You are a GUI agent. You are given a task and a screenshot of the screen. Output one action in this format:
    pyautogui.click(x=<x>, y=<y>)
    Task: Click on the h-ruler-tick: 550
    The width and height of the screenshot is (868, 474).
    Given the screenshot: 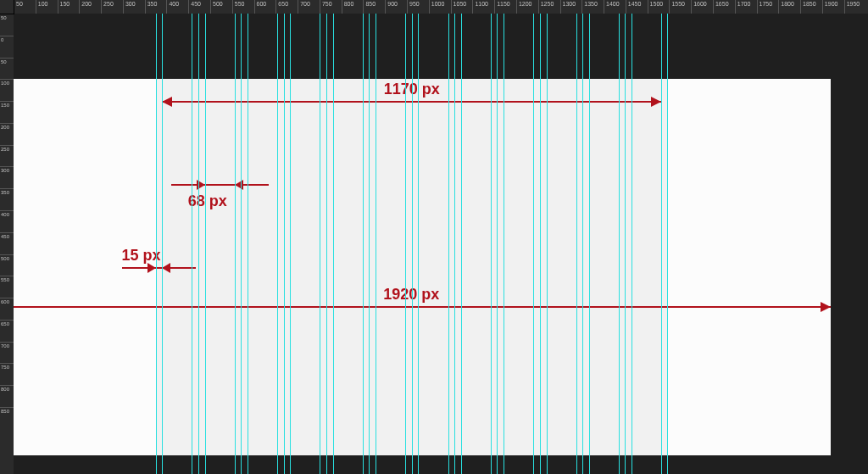 What is the action you would take?
    pyautogui.click(x=232, y=7)
    